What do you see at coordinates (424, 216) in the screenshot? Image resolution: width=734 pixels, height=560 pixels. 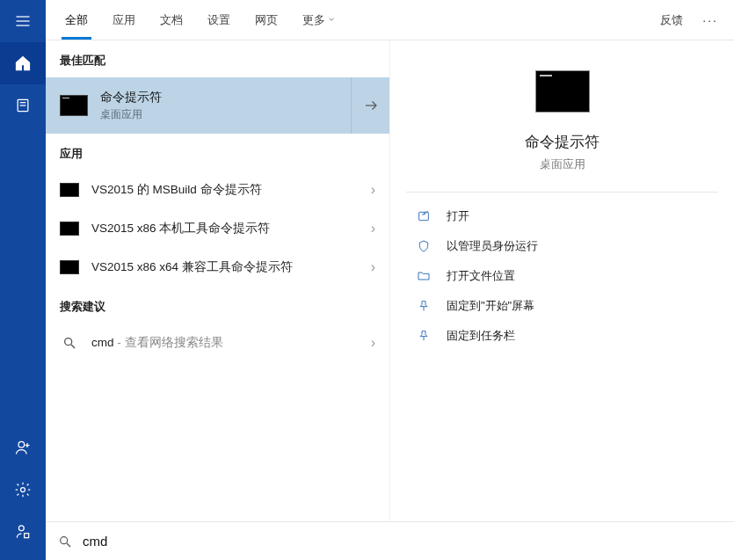 I see `open-icon` at bounding box center [424, 216].